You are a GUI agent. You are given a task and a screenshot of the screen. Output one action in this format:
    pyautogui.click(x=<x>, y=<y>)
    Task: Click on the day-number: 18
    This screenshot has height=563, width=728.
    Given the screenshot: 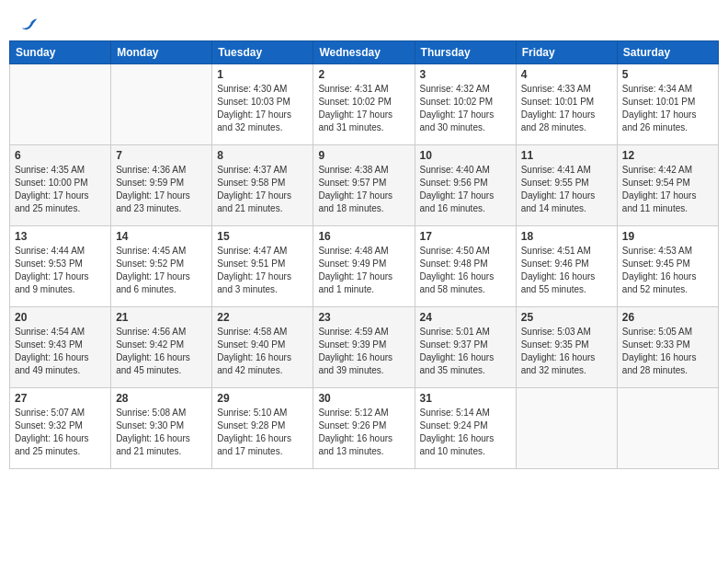 What is the action you would take?
    pyautogui.click(x=566, y=236)
    